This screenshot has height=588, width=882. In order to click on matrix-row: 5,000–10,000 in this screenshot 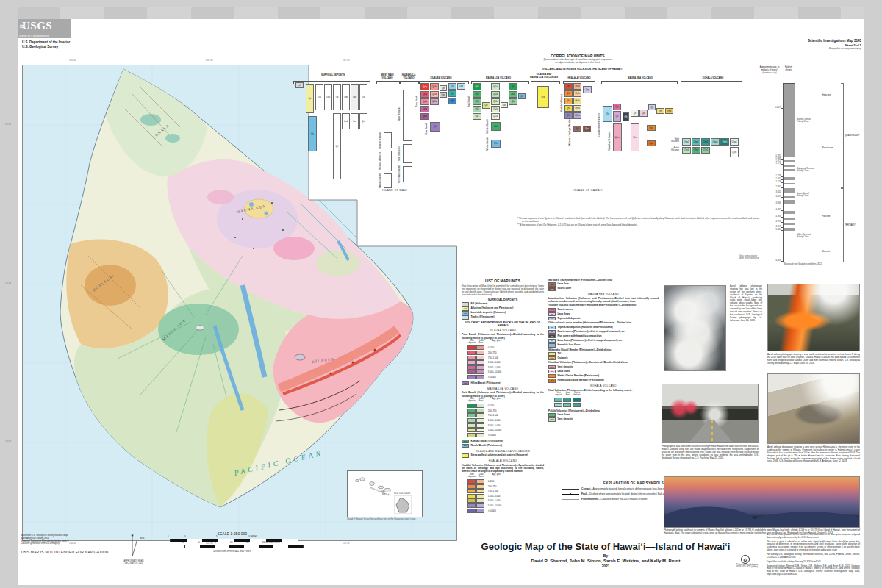, I will do `click(506, 372)`.